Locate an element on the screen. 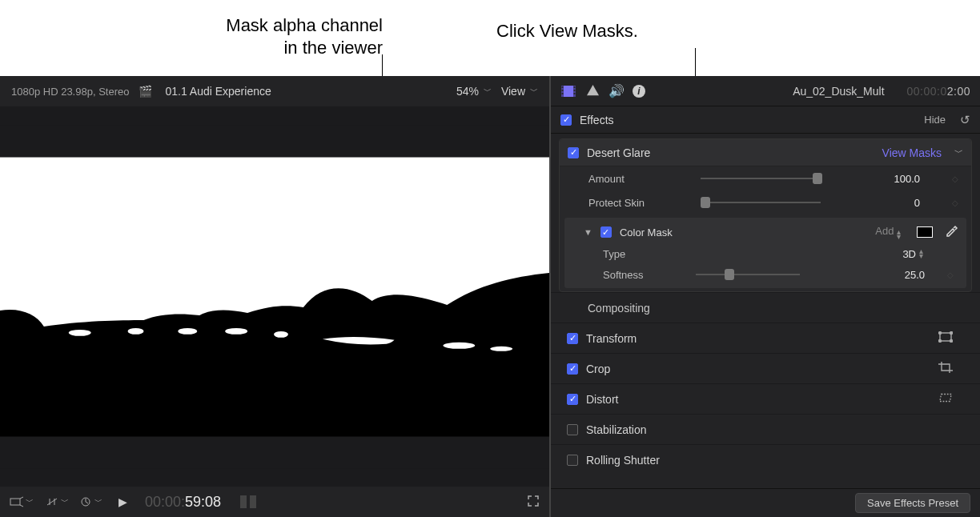 Image resolution: width=980 pixels, height=517 pixels. crop-icon is located at coordinates (946, 369).